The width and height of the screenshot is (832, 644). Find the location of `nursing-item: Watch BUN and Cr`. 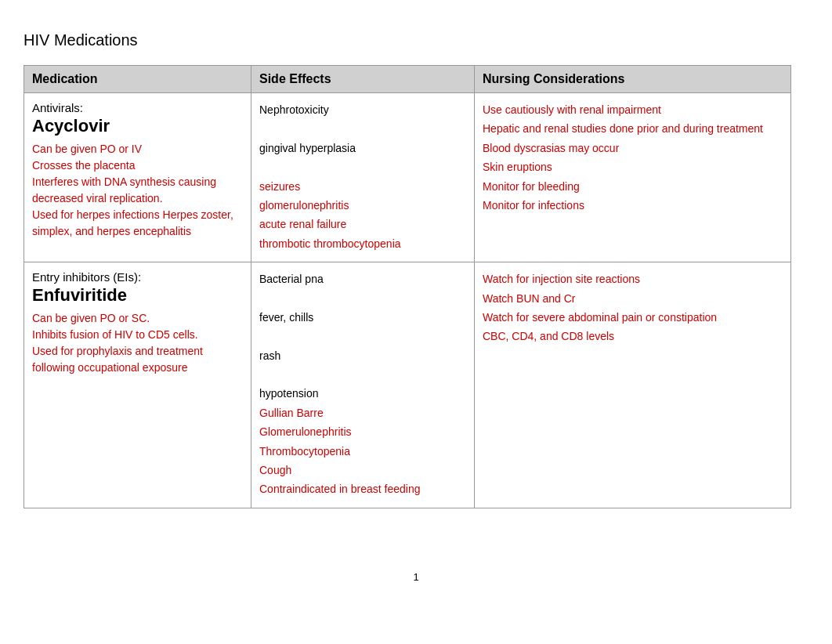

nursing-item: Watch BUN and Cr is located at coordinates (633, 298).